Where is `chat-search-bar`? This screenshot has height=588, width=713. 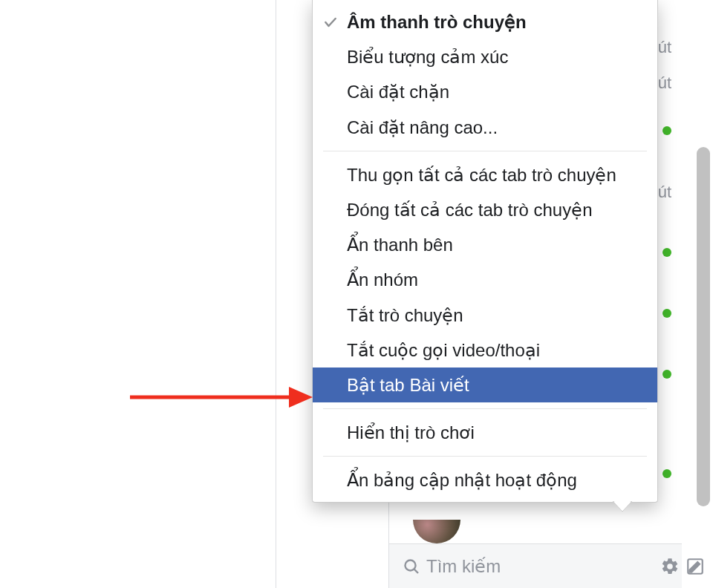
chat-search-bar is located at coordinates (535, 566).